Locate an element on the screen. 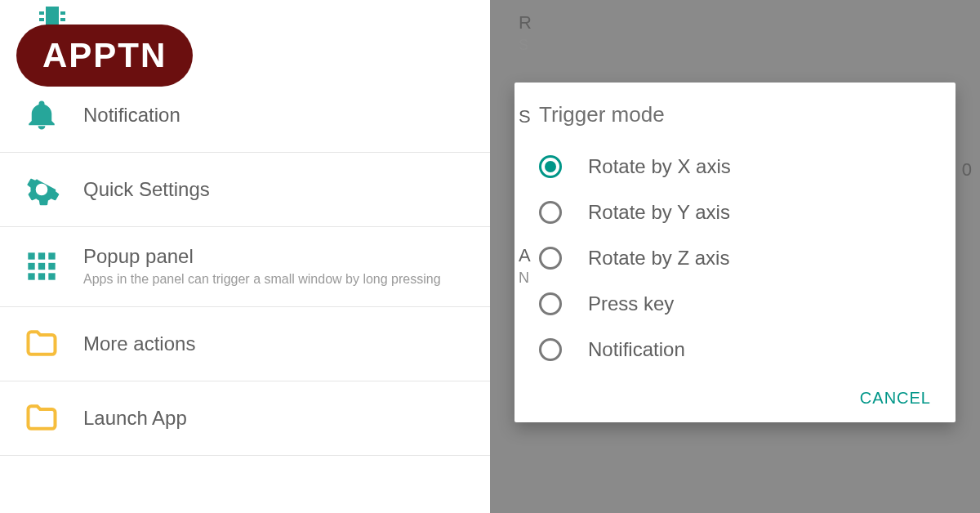  radio-label: Rotate by Z axis is located at coordinates (658, 258).